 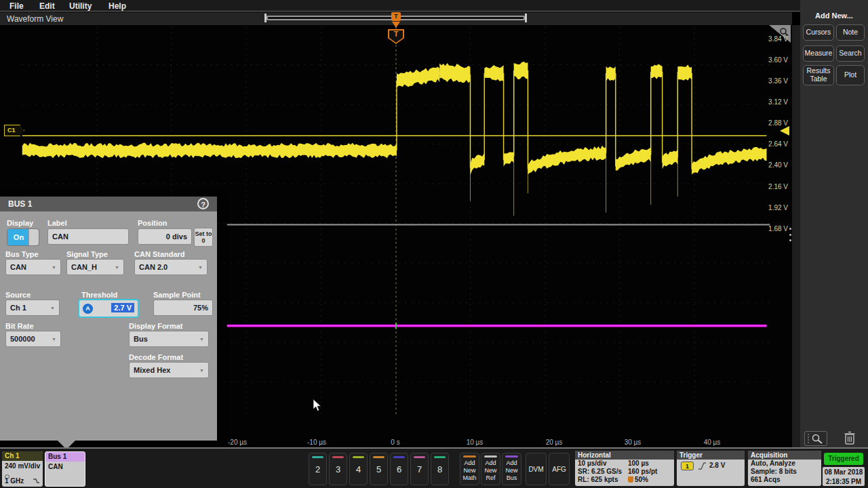 I want to click on channel3-button: 3, so click(x=338, y=469).